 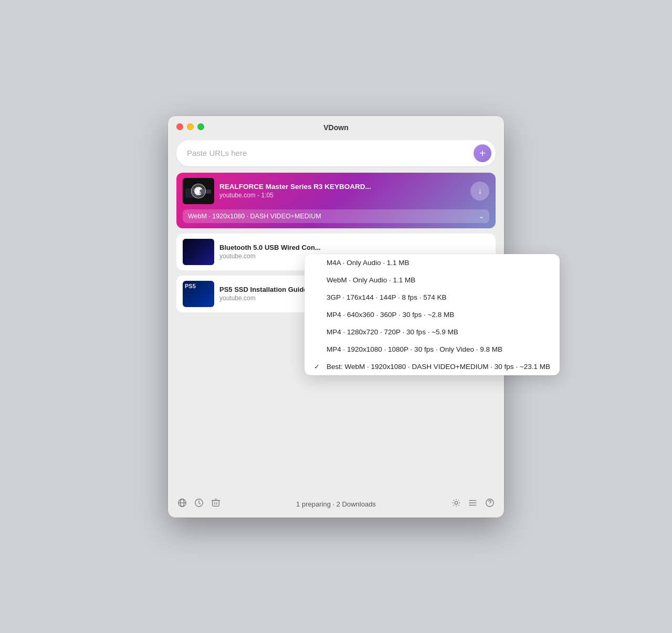 I want to click on format-option-1: M4A · Only Audio · 1.1 MB, so click(x=432, y=262).